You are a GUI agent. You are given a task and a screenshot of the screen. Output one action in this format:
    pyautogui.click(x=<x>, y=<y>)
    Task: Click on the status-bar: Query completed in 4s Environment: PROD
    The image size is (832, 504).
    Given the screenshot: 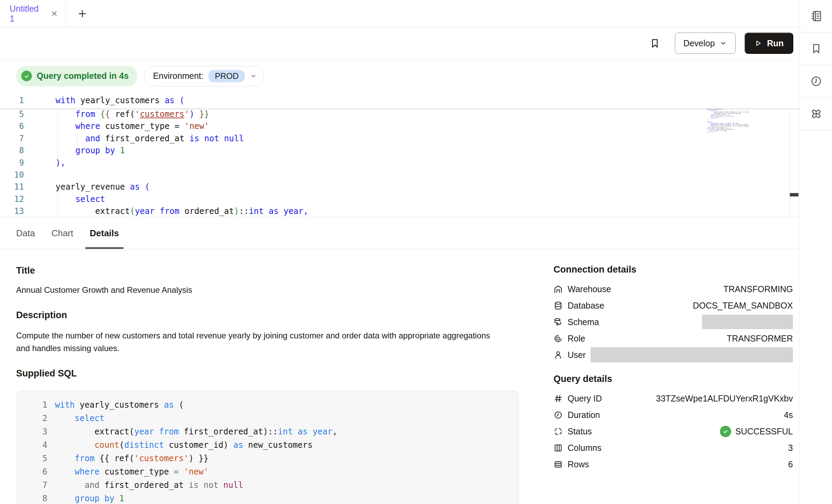 What is the action you would take?
    pyautogui.click(x=400, y=76)
    